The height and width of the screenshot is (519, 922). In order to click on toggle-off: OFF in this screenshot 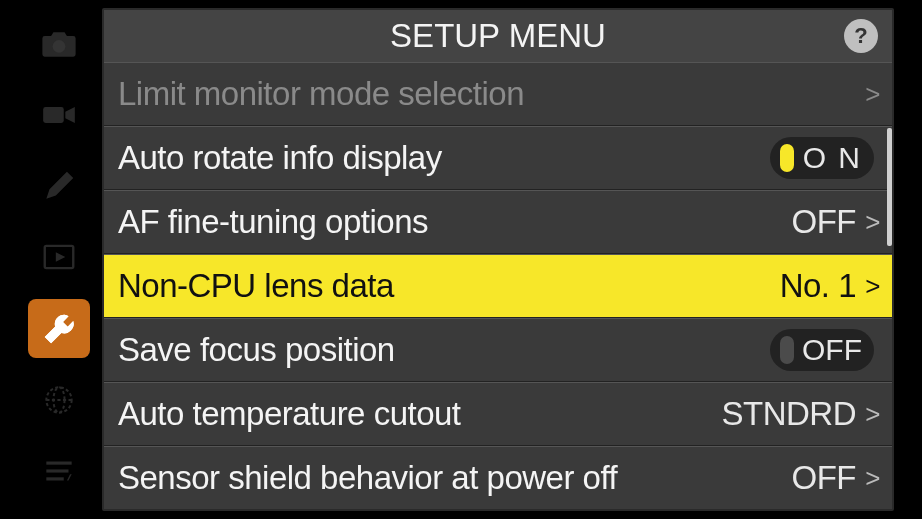, I will do `click(822, 350)`.